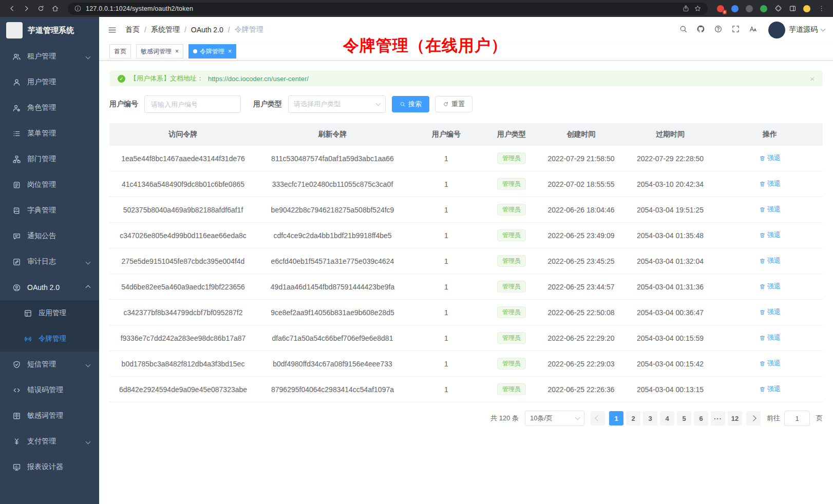 This screenshot has height=504, width=833. What do you see at coordinates (541, 418) in the screenshot?
I see `page-size-value: 10条/页` at bounding box center [541, 418].